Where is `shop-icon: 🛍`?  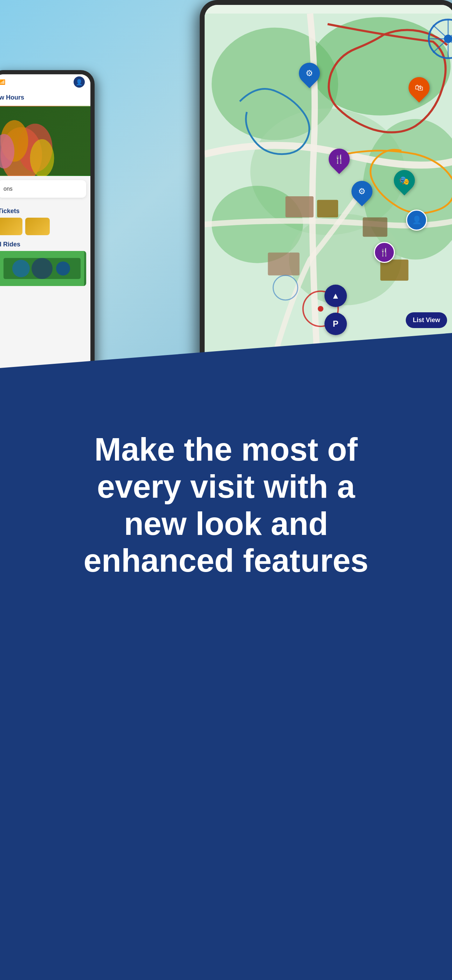
shop-icon: 🛍 is located at coordinates (419, 88).